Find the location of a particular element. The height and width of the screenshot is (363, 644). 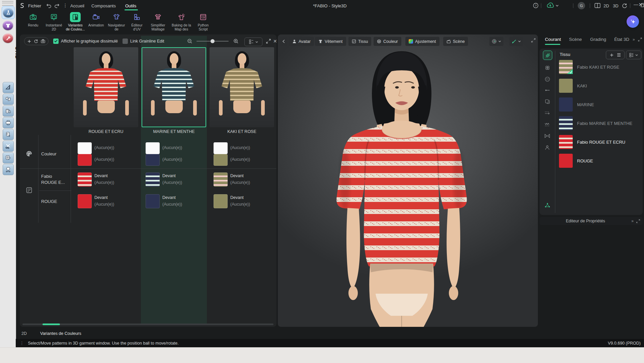

properties-editor-bar: Editeur de Propriétés » is located at coordinates (591, 221).